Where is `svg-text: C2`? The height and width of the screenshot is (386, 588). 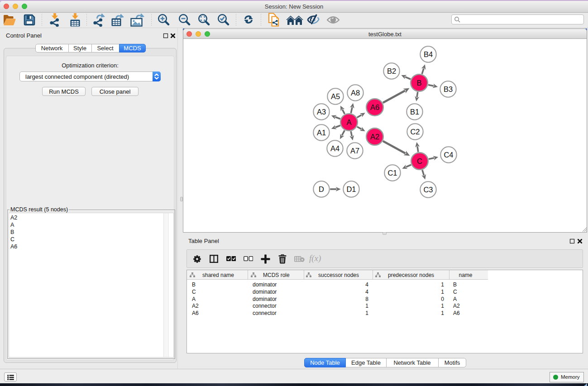
svg-text: C2 is located at coordinates (415, 132).